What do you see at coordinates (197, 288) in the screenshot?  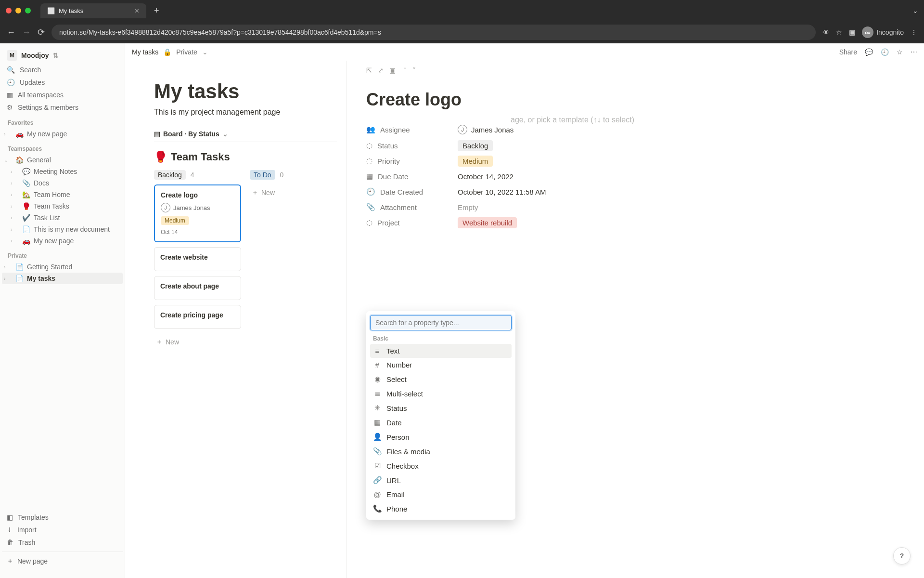 I see `card-create-about-page: Create about page` at bounding box center [197, 288].